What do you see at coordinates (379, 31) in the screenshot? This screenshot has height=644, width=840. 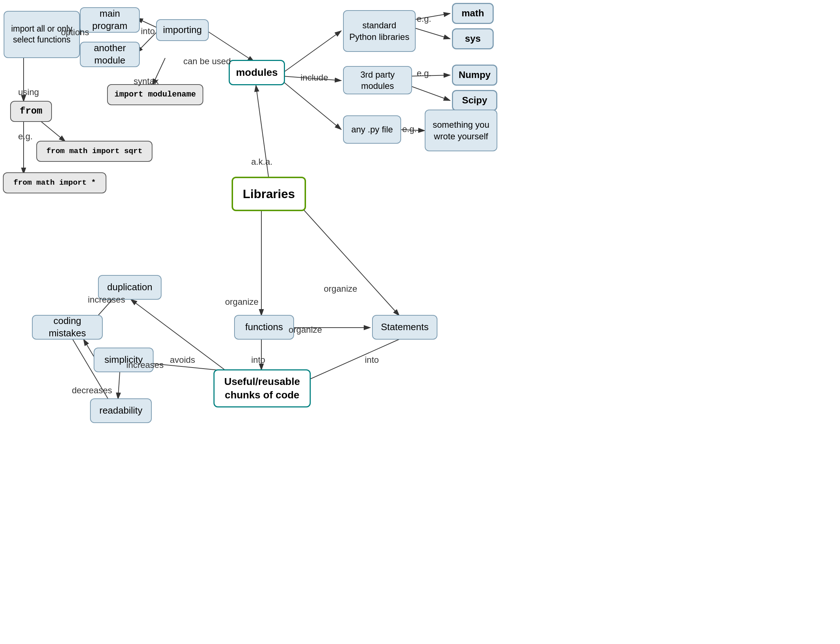 I see `standard-python-node: standard Python libraries` at bounding box center [379, 31].